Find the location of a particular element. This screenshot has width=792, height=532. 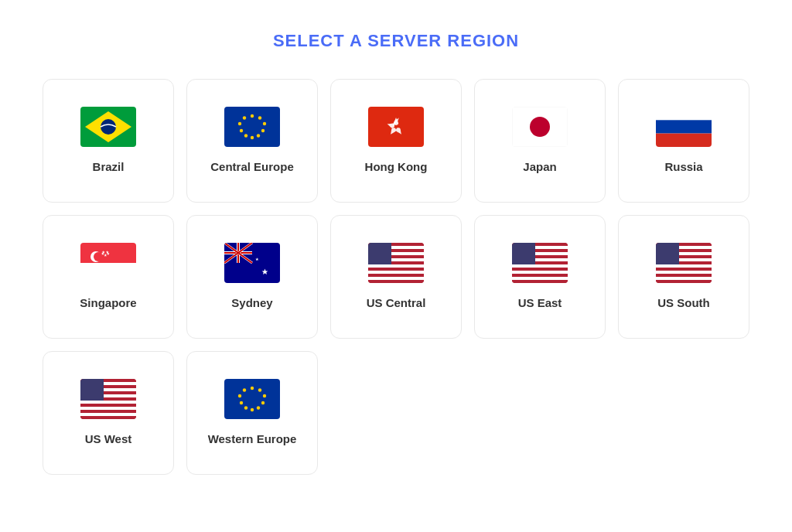

region-card-central-europe: Central Europe is located at coordinates (252, 141).